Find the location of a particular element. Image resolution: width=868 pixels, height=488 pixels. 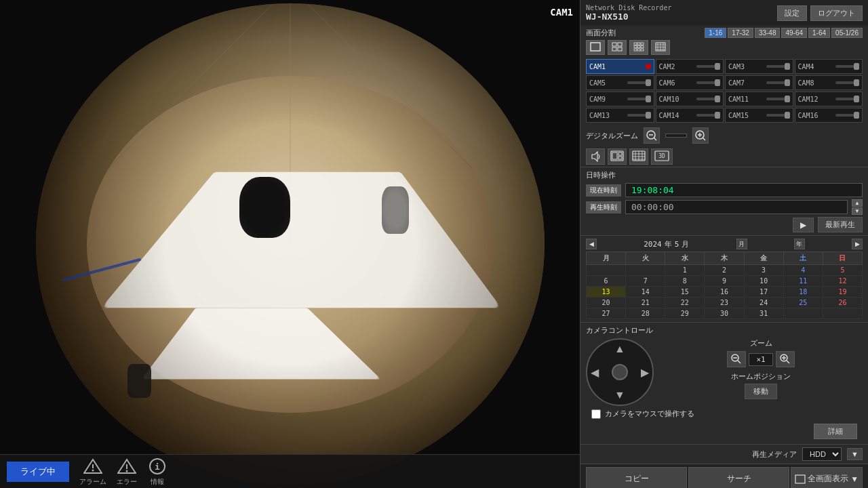

calendar-day: 10 is located at coordinates (764, 281).